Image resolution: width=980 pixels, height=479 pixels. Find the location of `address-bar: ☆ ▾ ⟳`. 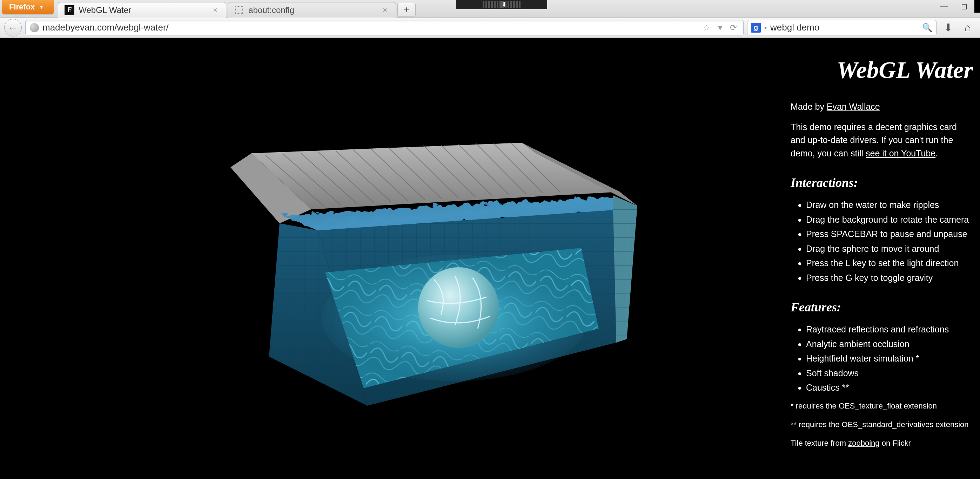

address-bar: ☆ ▾ ⟳ is located at coordinates (384, 28).